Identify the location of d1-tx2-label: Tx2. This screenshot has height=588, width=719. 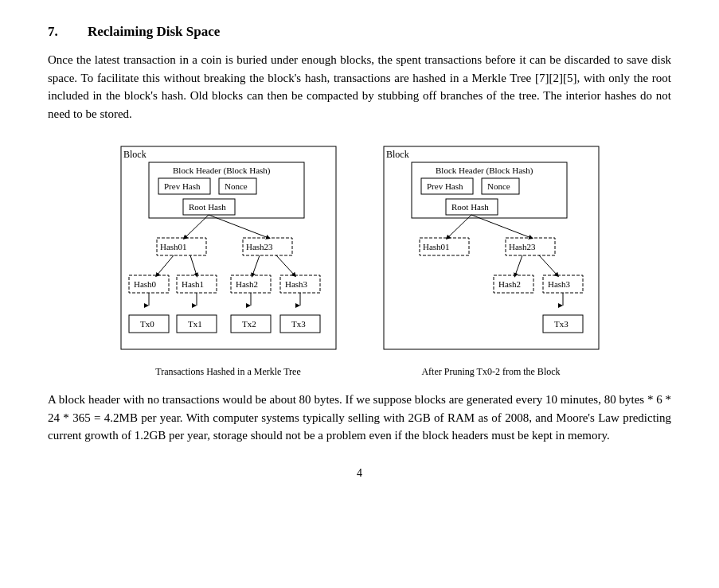
(249, 324).